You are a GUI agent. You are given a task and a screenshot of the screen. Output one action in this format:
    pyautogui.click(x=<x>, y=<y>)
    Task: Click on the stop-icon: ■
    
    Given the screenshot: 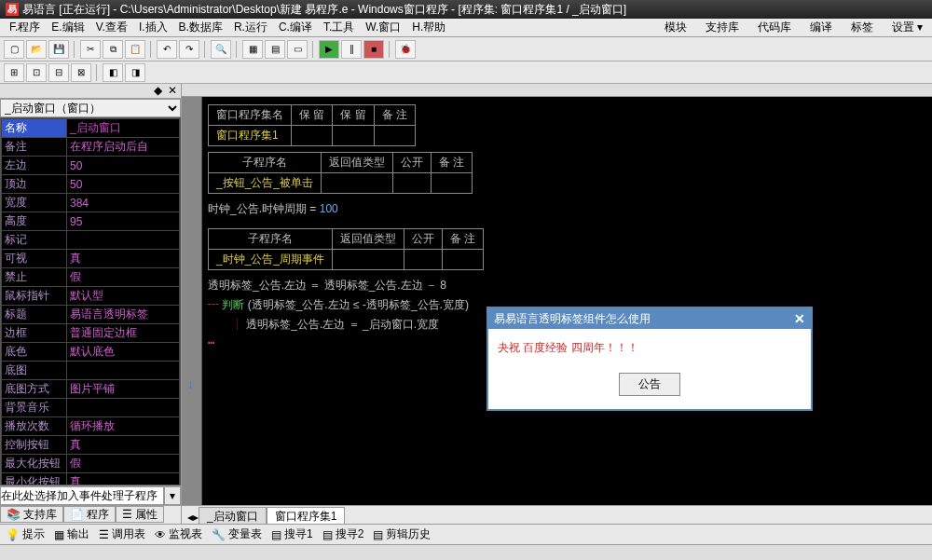 What is the action you would take?
    pyautogui.click(x=374, y=49)
    